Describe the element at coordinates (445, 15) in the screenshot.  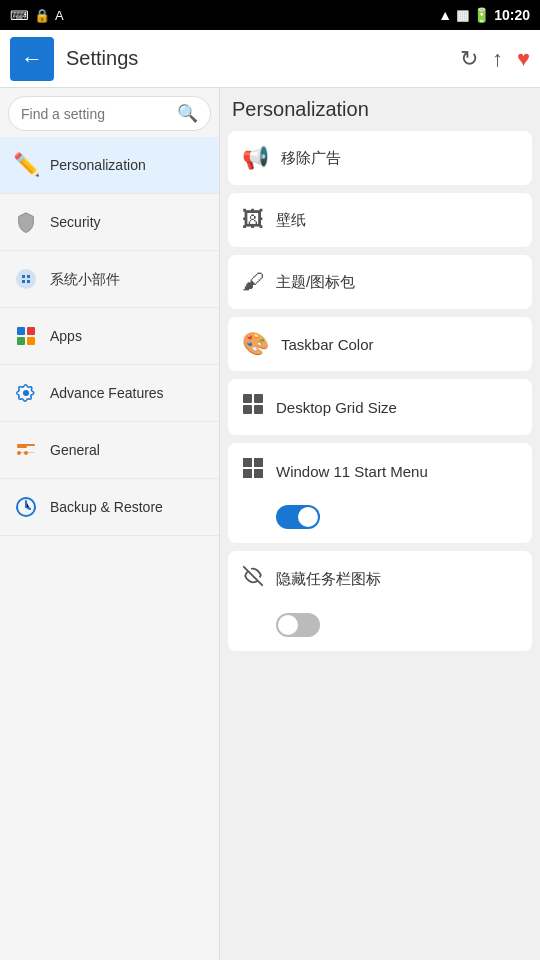
I see `wifi-icon: ▲` at that location.